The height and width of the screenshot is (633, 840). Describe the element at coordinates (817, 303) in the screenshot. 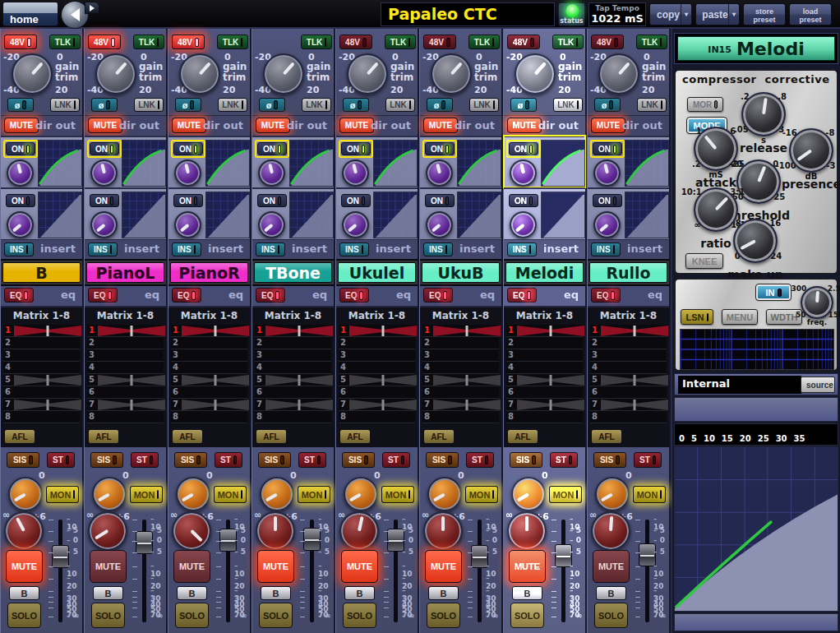

I see `freq-knob` at that location.